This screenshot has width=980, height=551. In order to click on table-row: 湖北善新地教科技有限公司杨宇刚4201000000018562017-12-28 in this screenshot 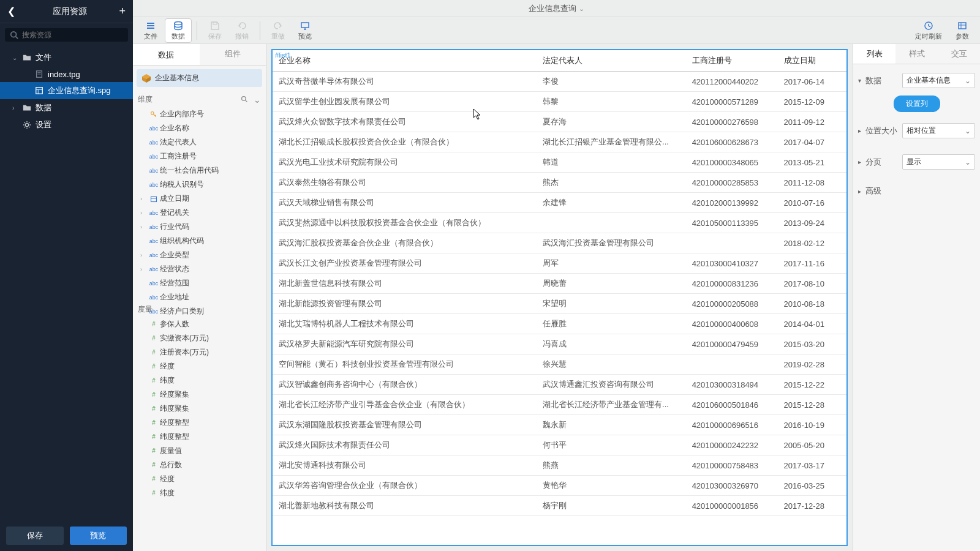, I will do `click(560, 506)`.